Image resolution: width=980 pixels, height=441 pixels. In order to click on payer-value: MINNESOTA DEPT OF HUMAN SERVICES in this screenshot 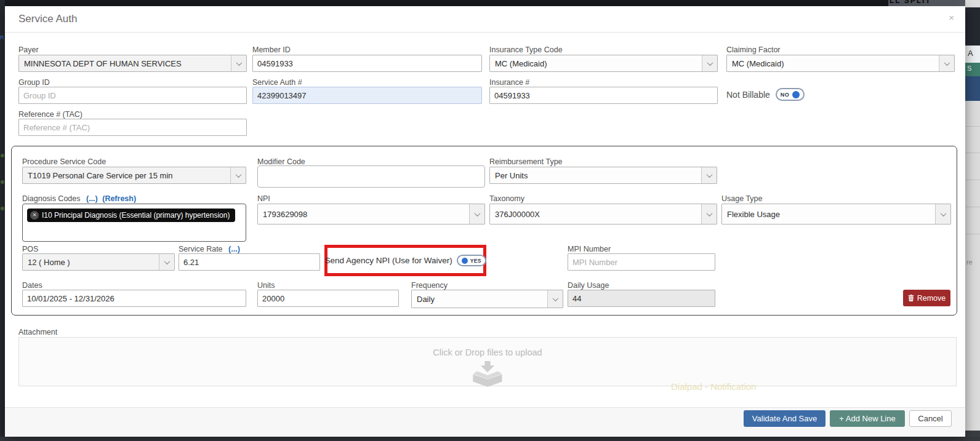, I will do `click(125, 64)`.